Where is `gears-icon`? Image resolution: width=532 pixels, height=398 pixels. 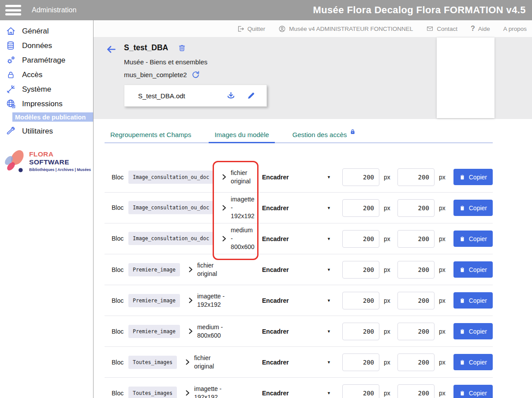 gears-icon is located at coordinates (11, 60).